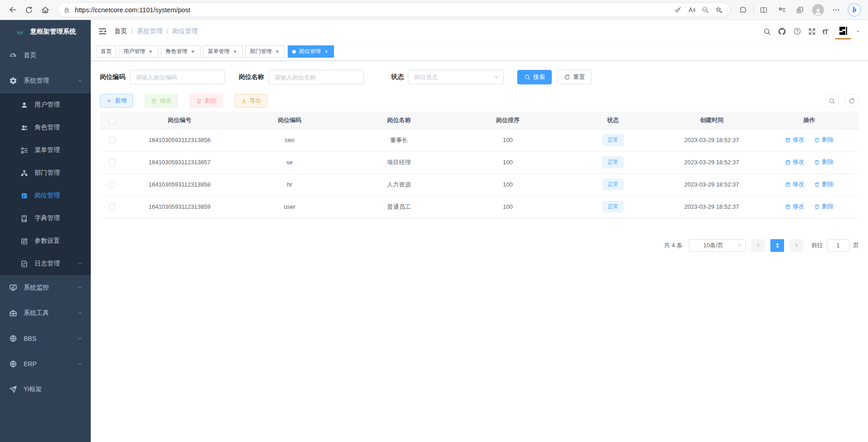 This screenshot has height=442, width=868. I want to click on sidebar-item-log-management: 日志管理, so click(45, 264).